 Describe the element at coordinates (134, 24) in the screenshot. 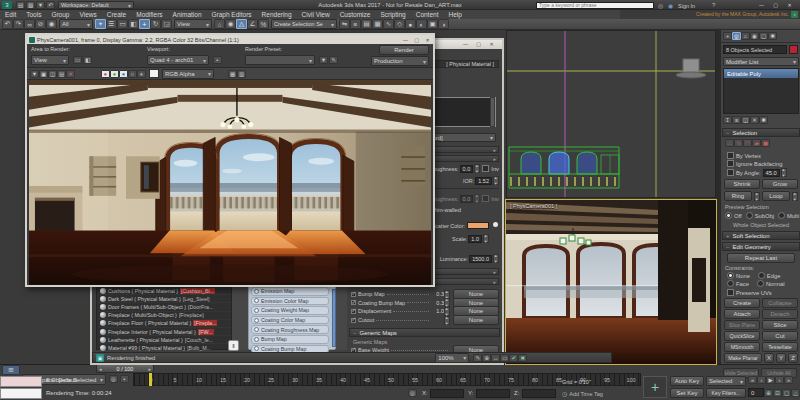

I see `window-crossing-icon: ◧` at that location.